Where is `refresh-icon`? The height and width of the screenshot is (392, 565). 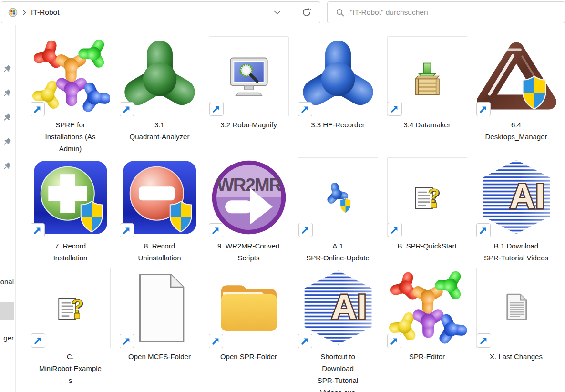 refresh-icon is located at coordinates (307, 12).